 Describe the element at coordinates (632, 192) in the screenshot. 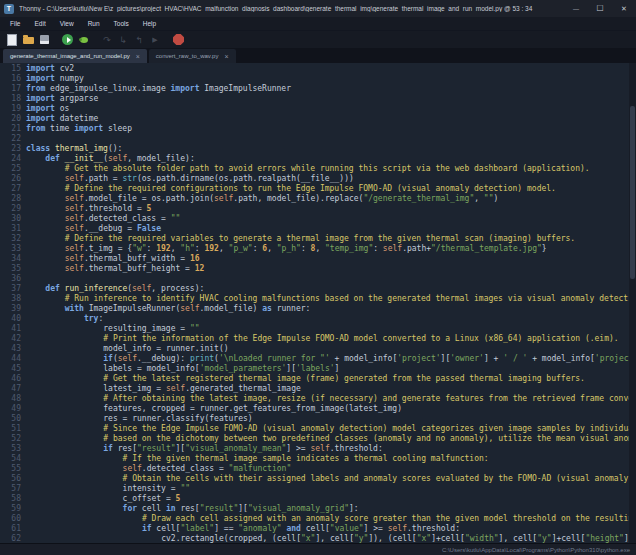

I see `scrollbar-thumb` at that location.